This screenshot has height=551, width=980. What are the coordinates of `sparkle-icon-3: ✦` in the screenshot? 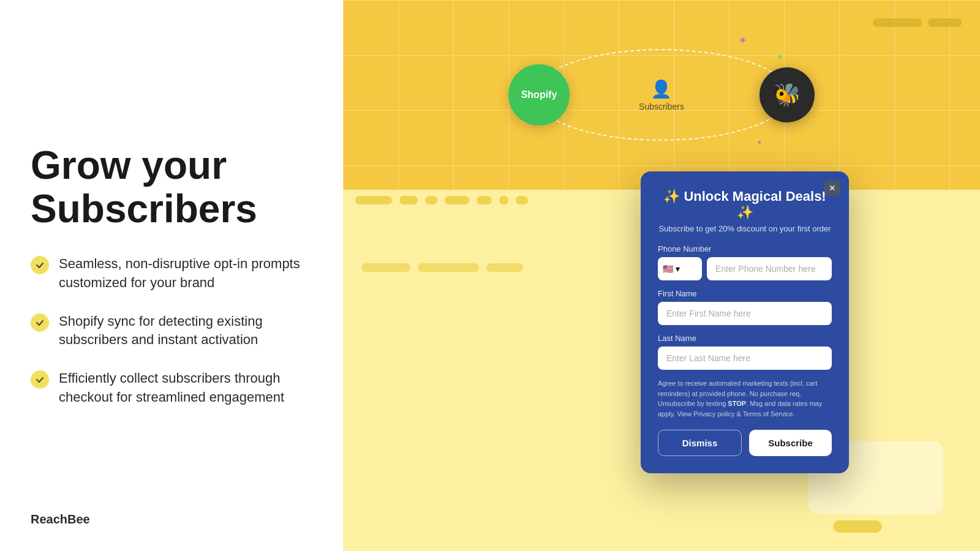 It's located at (780, 57).